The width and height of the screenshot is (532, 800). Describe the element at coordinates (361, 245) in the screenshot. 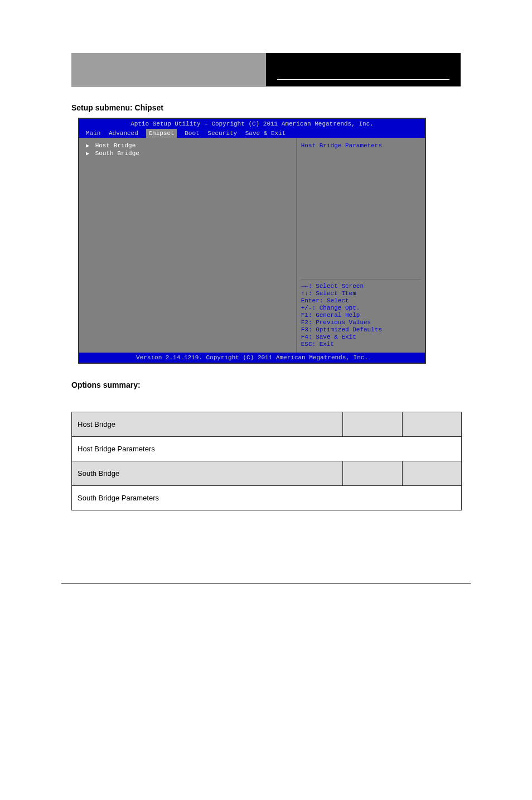

I see `bios-right-panel: Host Bridge Parameters →←: Select Screen…` at that location.